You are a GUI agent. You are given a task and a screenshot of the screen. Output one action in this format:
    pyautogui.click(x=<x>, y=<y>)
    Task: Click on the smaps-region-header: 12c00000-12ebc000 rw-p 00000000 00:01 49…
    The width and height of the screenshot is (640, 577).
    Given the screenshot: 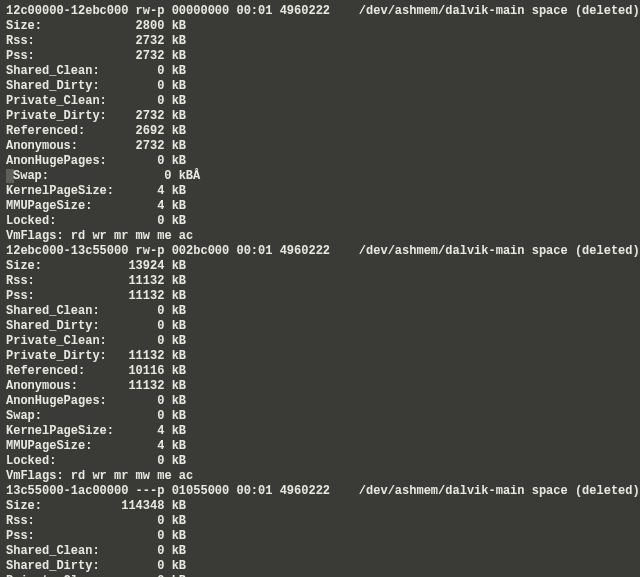 What is the action you would take?
    pyautogui.click(x=320, y=12)
    